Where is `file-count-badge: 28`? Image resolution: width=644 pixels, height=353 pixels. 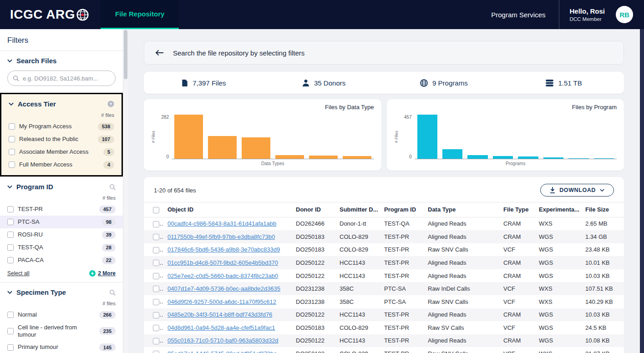
file-count-badge: 28 is located at coordinates (109, 247).